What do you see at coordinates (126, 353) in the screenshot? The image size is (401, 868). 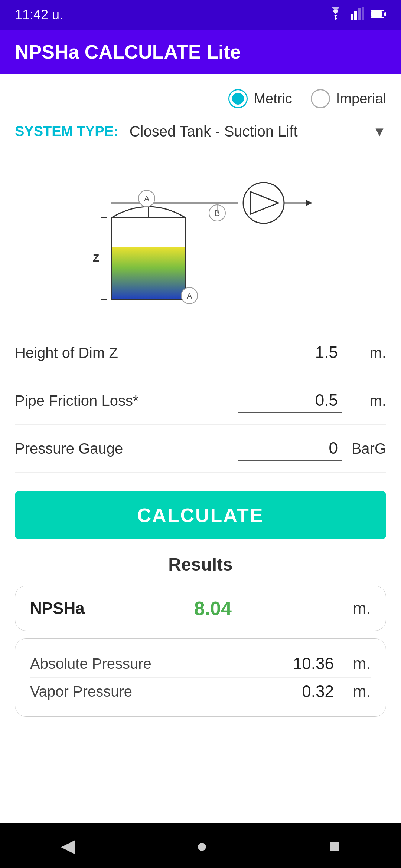 I see `height-z-label: Height of Dim Z` at bounding box center [126, 353].